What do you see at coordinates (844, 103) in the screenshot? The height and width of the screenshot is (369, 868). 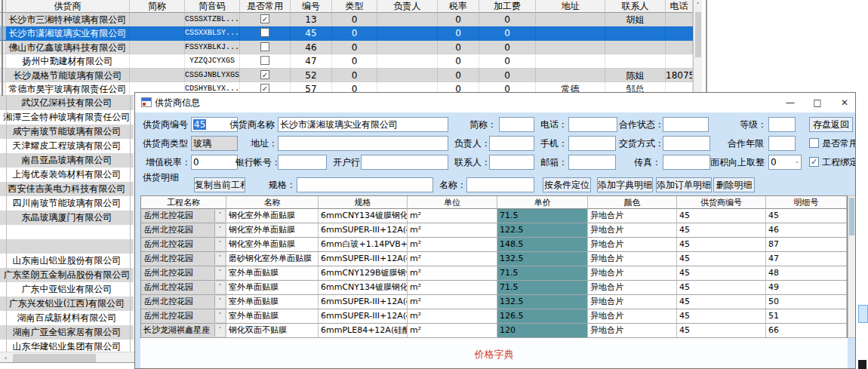 I see `close-icon: ✕` at bounding box center [844, 103].